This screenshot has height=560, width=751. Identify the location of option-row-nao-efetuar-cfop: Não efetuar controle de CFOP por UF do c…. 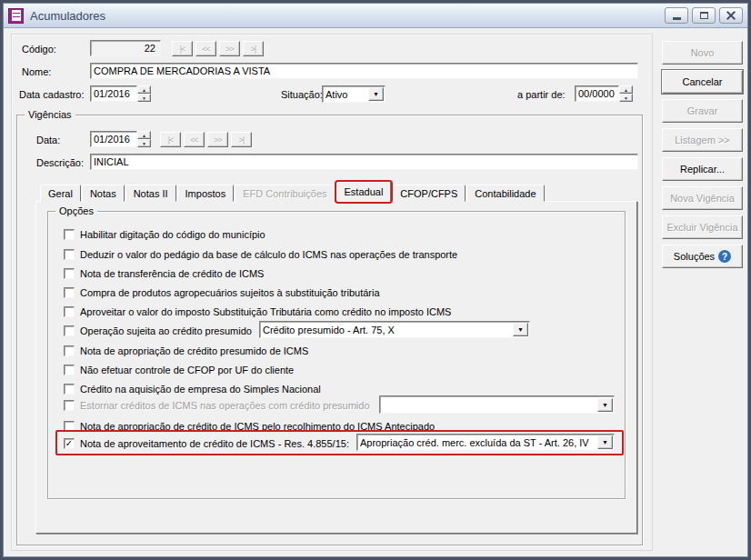
(178, 370).